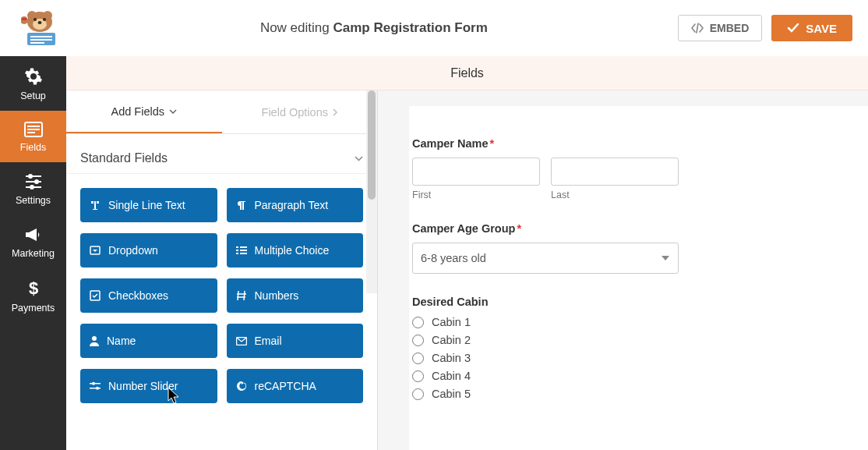  What do you see at coordinates (34, 129) in the screenshot?
I see `form-icon` at bounding box center [34, 129].